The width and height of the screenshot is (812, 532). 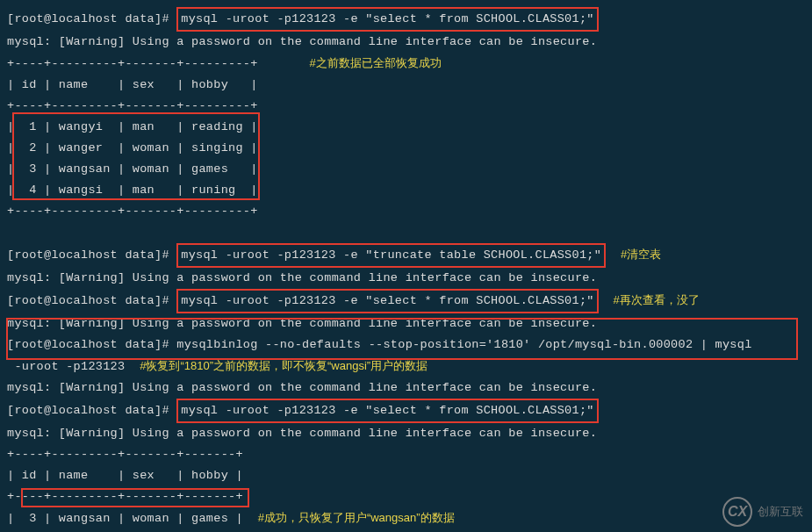 What do you see at coordinates (737, 512) in the screenshot?
I see `watermark-icon: CX` at bounding box center [737, 512].